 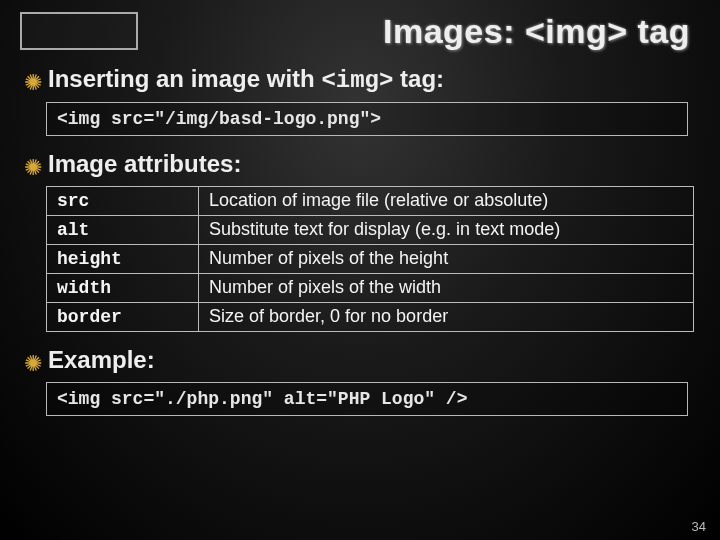 What do you see at coordinates (123, 202) in the screenshot?
I see `attr-name: src` at bounding box center [123, 202].